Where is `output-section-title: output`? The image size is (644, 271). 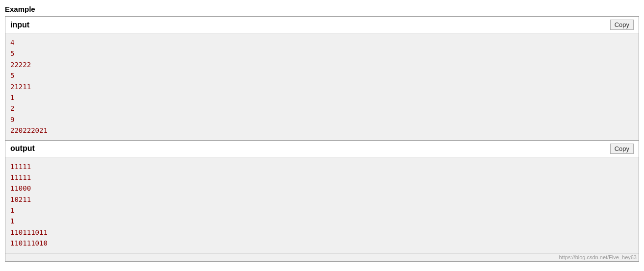
output-section-title: output is located at coordinates (23, 148).